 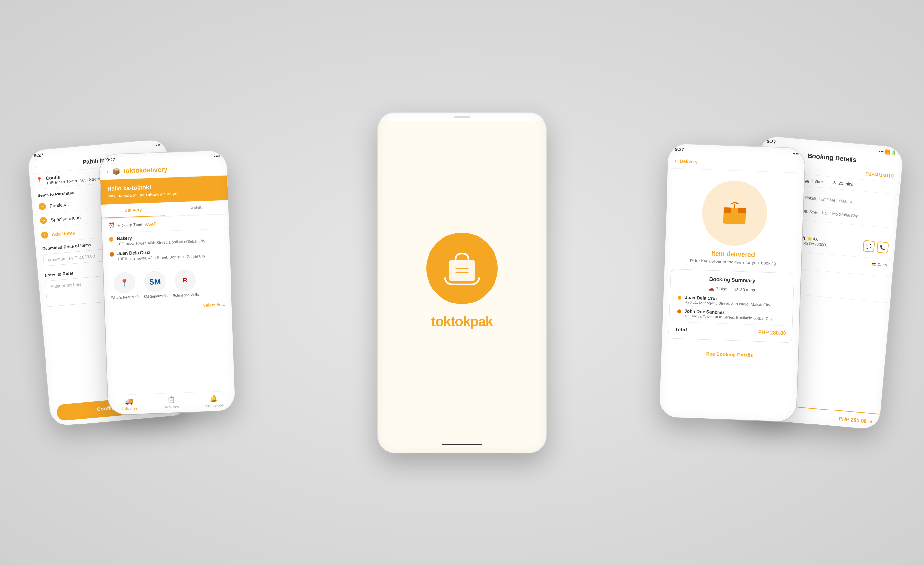 I want to click on phone-delivery-status: 9:27 ▪▪▪▪ ‹ Delivery, so click(x=732, y=282).